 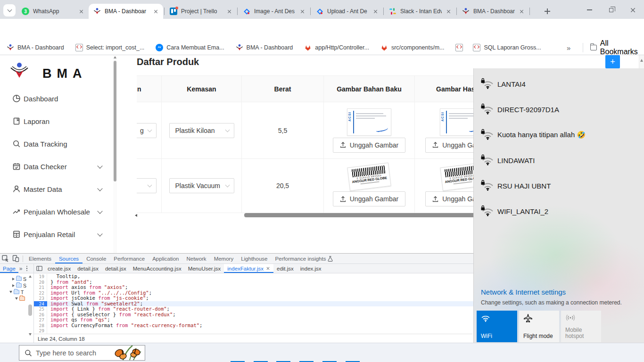 I want to click on file-tab-index: index.jsx, so click(x=311, y=269).